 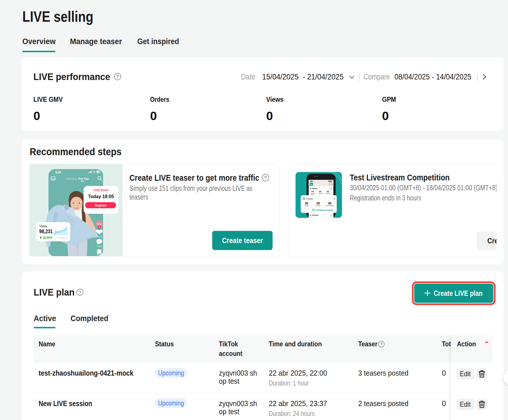 I want to click on svg-text: For You, so click(x=84, y=179).